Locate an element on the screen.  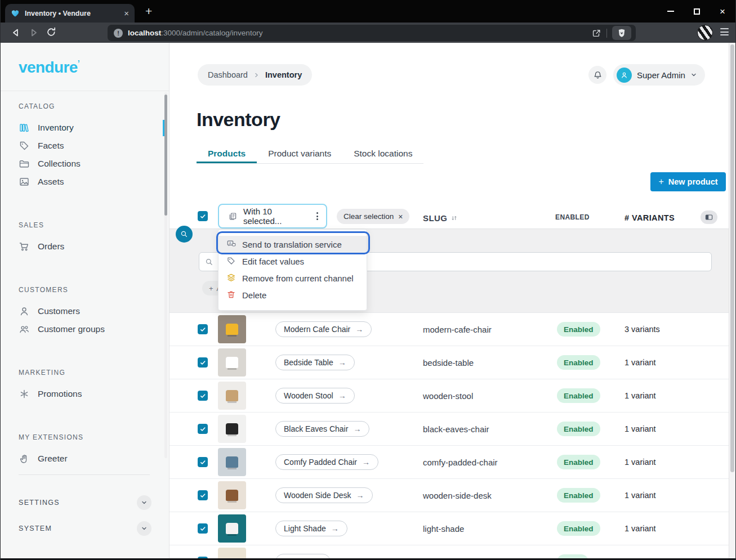
avatar is located at coordinates (624, 75).